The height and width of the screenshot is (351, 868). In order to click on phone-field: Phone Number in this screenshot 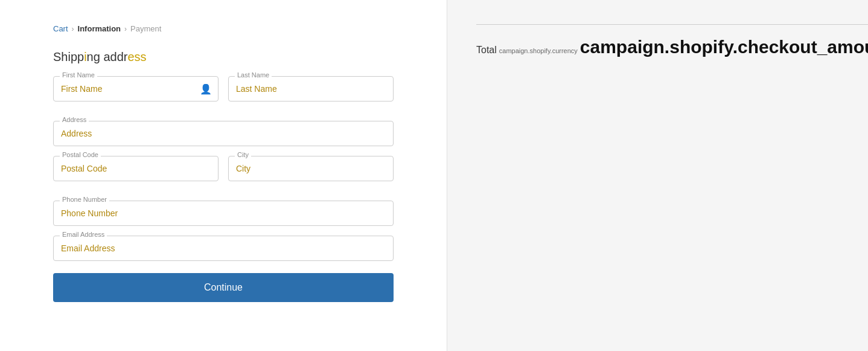, I will do `click(223, 213)`.